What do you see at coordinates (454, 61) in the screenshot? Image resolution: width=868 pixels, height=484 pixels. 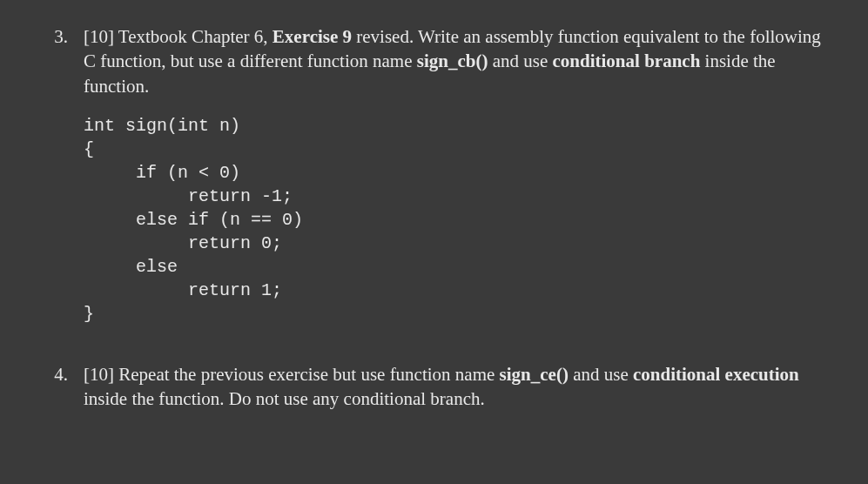 I see `question-3-prose: [10] Textbook Chapter 6, Exercise 9 revi…` at bounding box center [454, 61].